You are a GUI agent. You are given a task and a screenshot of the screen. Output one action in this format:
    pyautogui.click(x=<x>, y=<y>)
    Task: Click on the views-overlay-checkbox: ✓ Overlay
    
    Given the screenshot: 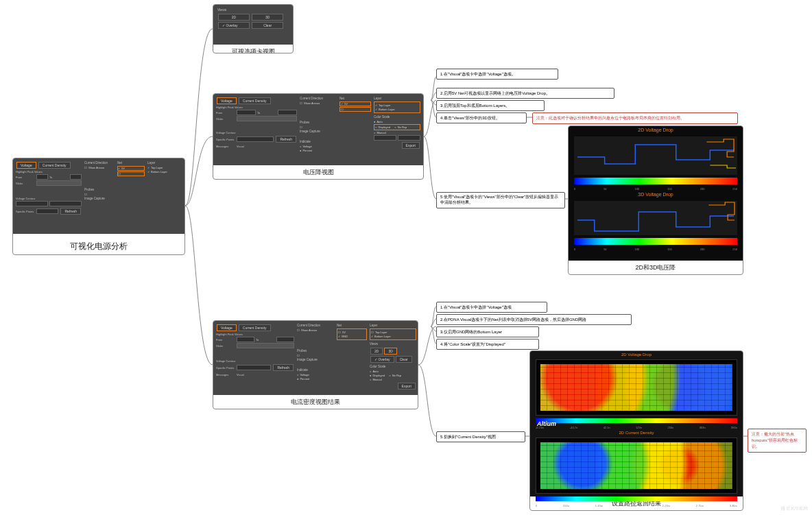 What is the action you would take?
    pyautogui.click(x=234, y=25)
    